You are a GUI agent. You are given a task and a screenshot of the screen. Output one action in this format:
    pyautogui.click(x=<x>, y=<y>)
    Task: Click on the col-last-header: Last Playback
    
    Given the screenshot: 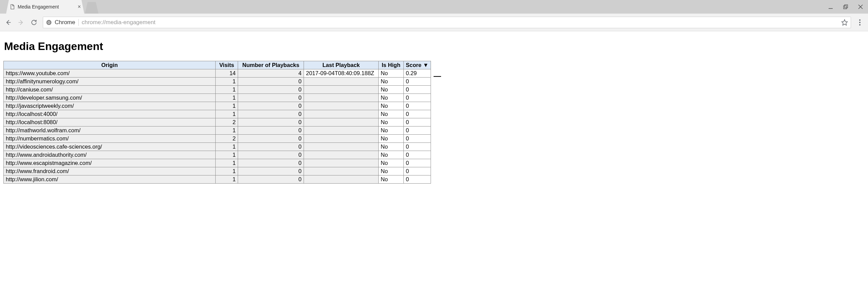 What is the action you would take?
    pyautogui.click(x=341, y=65)
    